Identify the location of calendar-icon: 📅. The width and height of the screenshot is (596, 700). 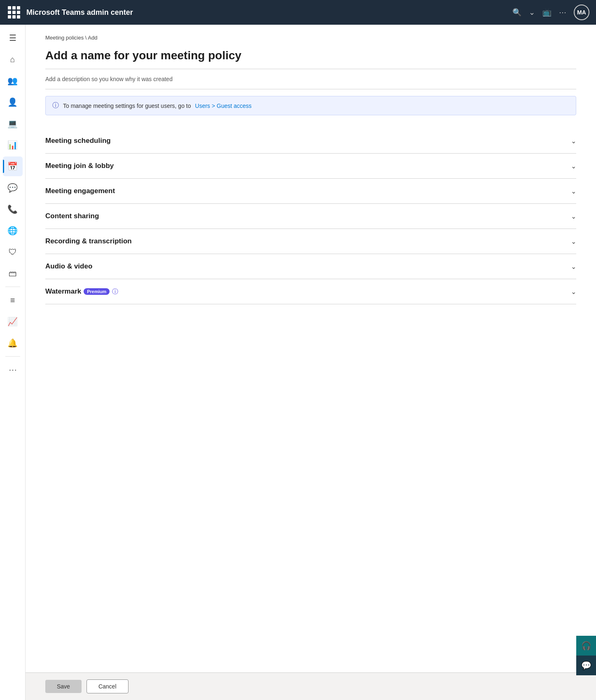
(12, 166).